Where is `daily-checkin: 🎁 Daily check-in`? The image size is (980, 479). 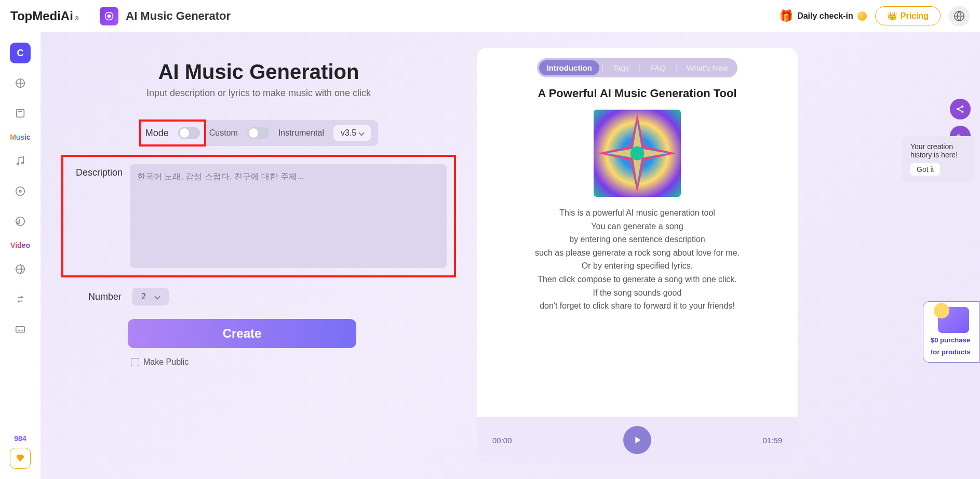
daily-checkin: 🎁 Daily check-in is located at coordinates (823, 16).